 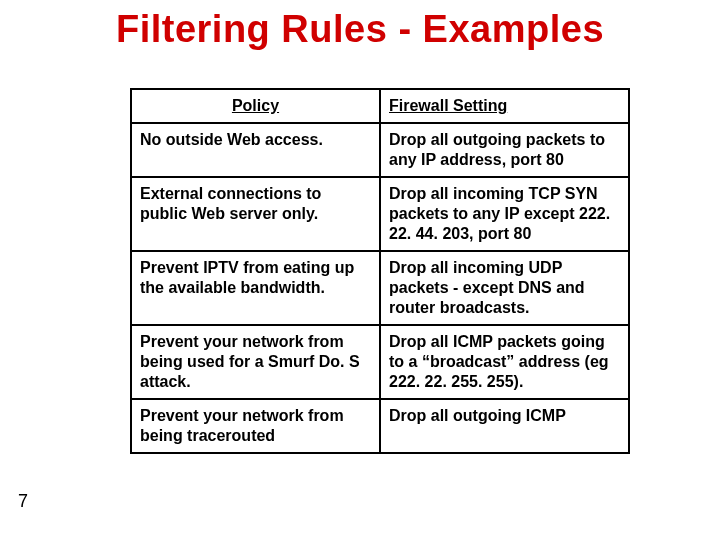 What do you see at coordinates (504, 214) in the screenshot?
I see `cell-setting: Drop all incoming TCP SYN packets to any…` at bounding box center [504, 214].